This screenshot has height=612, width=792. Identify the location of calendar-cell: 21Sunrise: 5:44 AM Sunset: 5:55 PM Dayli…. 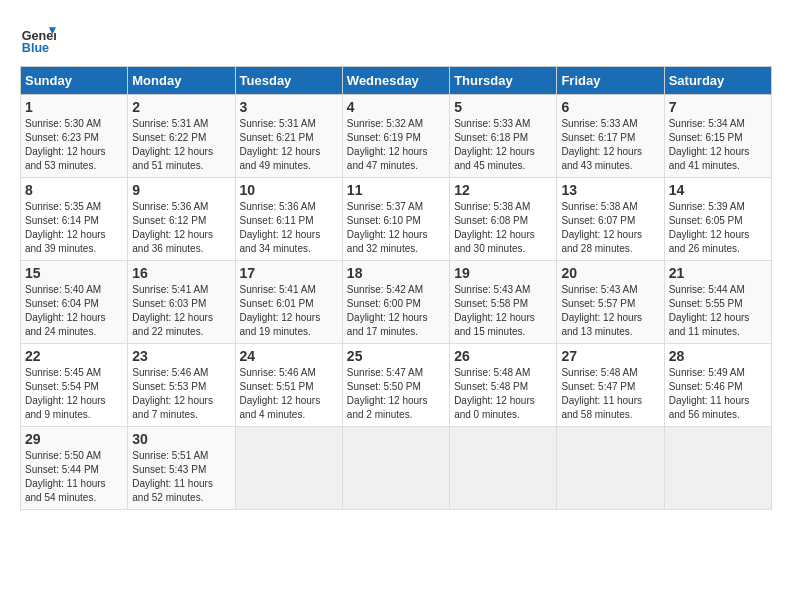
(718, 302).